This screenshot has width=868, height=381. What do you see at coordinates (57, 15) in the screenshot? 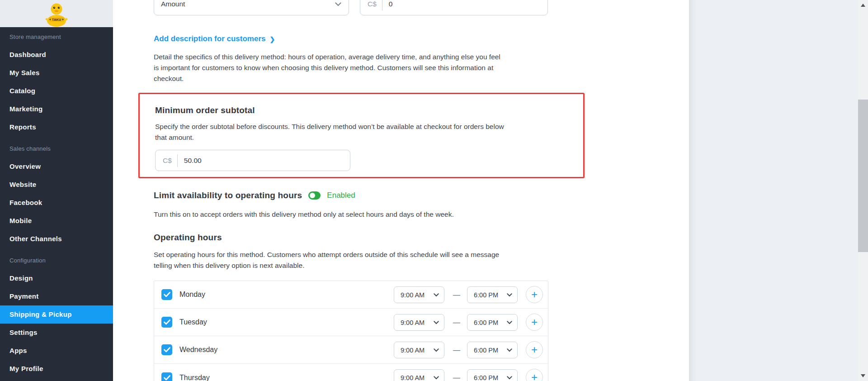
I see `duck-logo-icon: TAKU` at bounding box center [57, 15].